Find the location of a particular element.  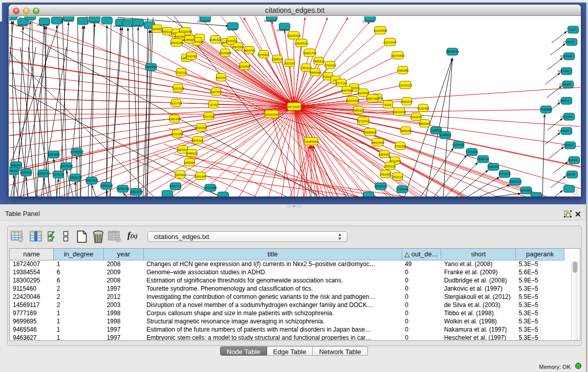

svg-text: 19384554 is located at coordinates (311, 142).